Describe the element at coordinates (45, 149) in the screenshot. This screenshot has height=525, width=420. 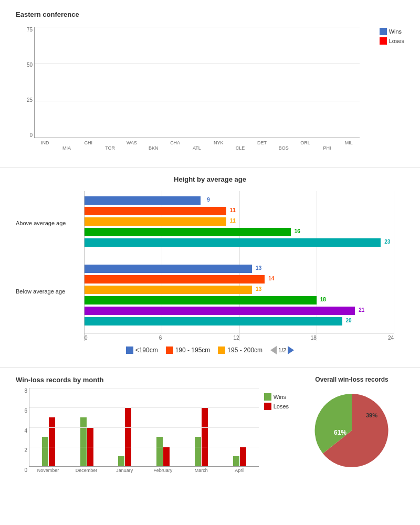
I see `x-label-0: IND` at that location.